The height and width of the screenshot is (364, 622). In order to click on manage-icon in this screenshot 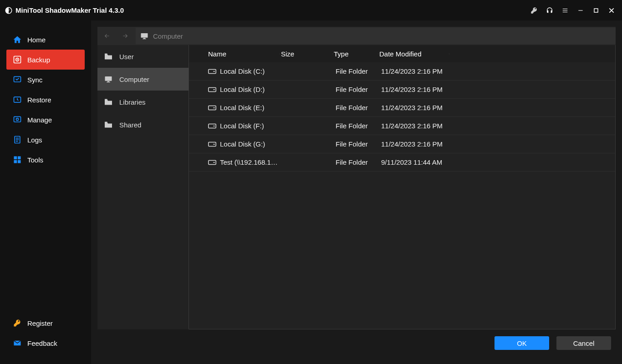, I will do `click(17, 120)`.